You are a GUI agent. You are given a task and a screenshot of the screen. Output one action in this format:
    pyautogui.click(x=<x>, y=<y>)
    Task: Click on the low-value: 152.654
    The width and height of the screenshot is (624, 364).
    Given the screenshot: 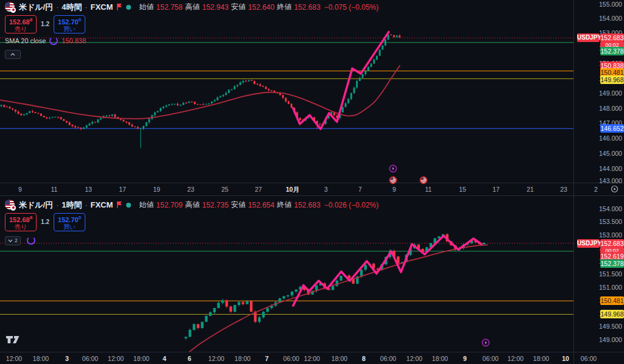 What is the action you would take?
    pyautogui.click(x=261, y=205)
    